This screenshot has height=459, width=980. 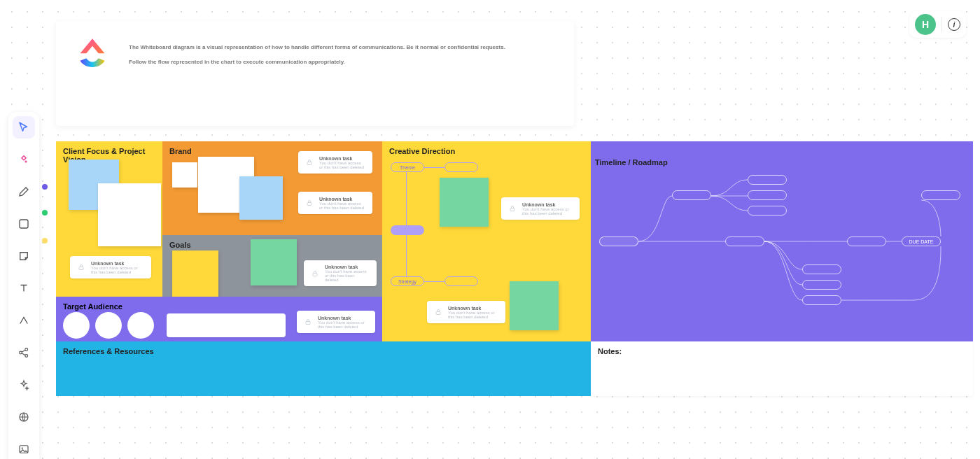 What do you see at coordinates (45, 213) in the screenshot?
I see `color-swatch-green` at bounding box center [45, 213].